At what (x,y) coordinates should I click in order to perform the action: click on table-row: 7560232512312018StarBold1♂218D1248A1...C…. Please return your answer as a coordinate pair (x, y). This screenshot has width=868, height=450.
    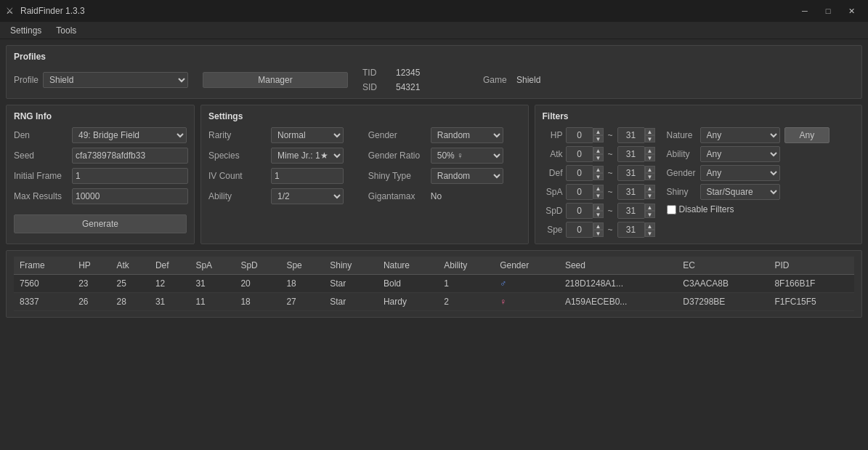
    Looking at the image, I should click on (434, 284).